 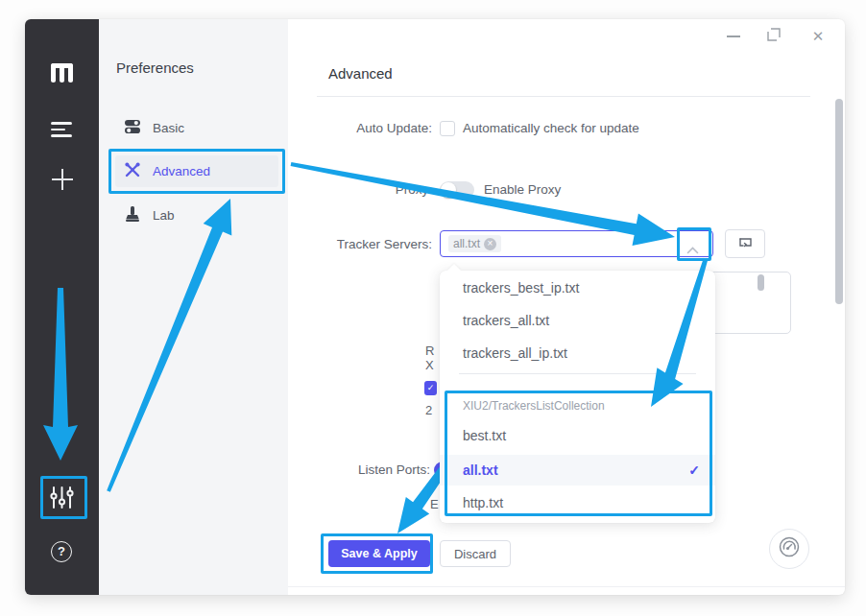 I want to click on maximize-button, so click(x=774, y=36).